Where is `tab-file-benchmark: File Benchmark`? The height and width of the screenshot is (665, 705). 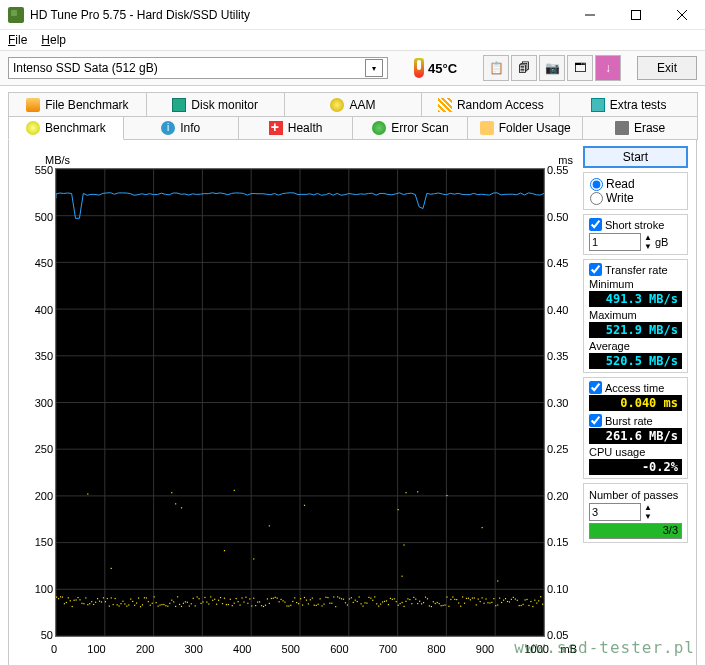
tab-file-benchmark: File Benchmark is located at coordinates (78, 104).